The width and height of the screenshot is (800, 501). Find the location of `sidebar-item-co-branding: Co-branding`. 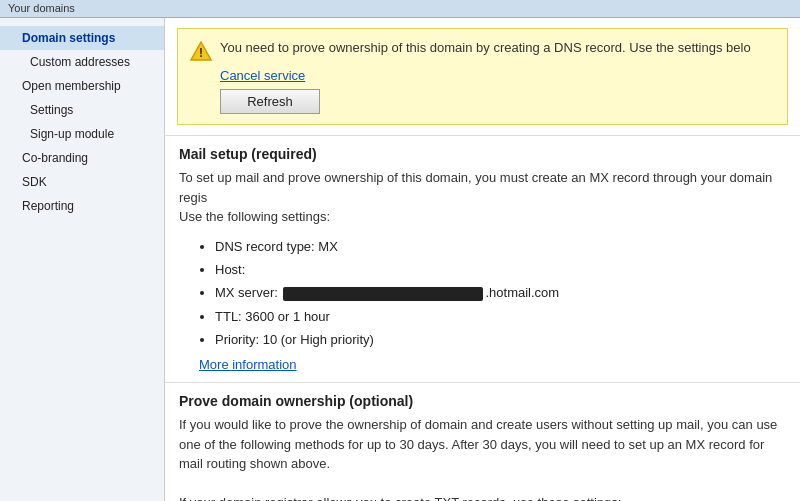

sidebar-item-co-branding: Co-branding is located at coordinates (82, 158).